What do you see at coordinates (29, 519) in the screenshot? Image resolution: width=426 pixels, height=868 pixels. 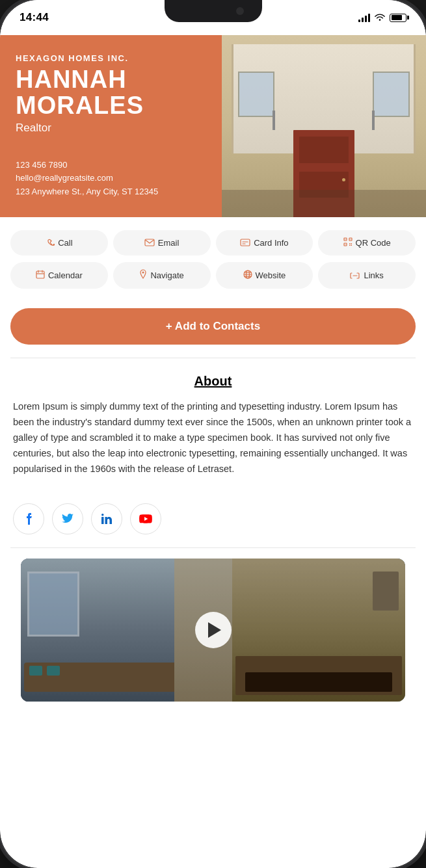 I see `facebook-button` at bounding box center [29, 519].